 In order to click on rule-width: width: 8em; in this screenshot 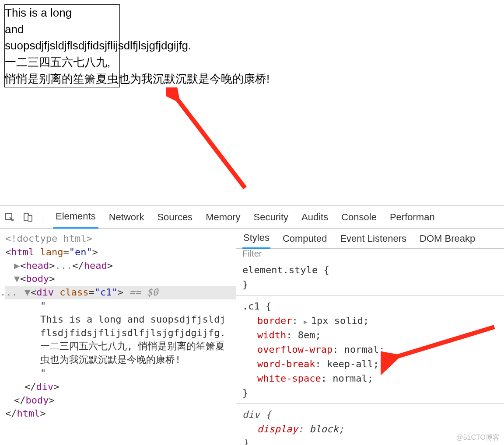, I will do `click(370, 335)`.